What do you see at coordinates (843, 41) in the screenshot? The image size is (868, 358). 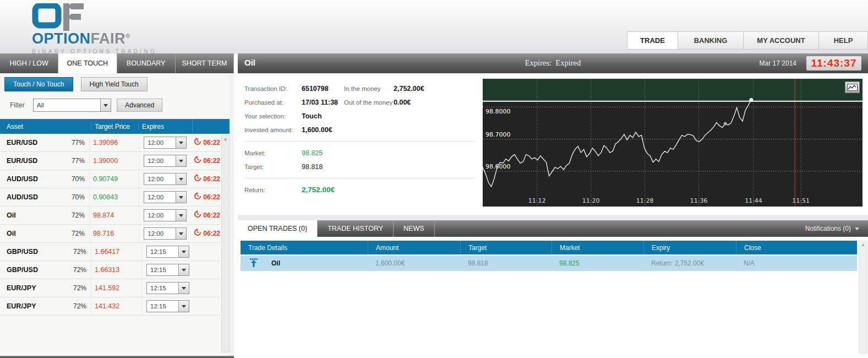 I see `nav-tab-help: HELP` at bounding box center [843, 41].